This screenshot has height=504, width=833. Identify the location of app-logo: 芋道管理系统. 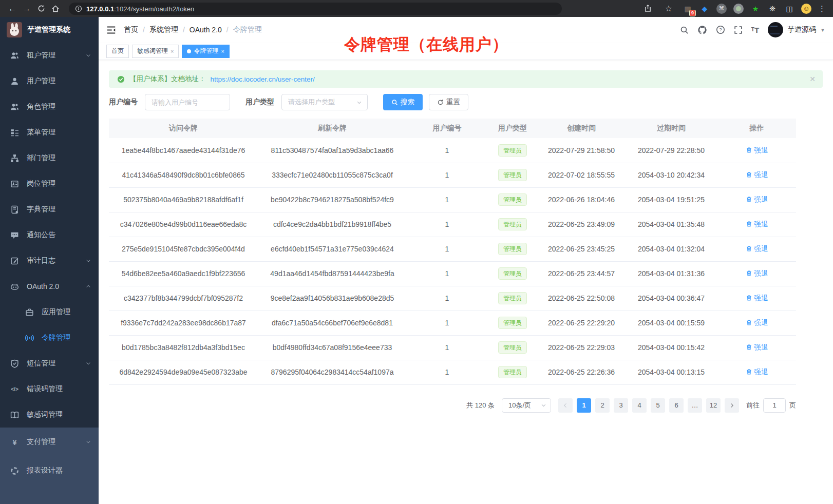
(49, 30).